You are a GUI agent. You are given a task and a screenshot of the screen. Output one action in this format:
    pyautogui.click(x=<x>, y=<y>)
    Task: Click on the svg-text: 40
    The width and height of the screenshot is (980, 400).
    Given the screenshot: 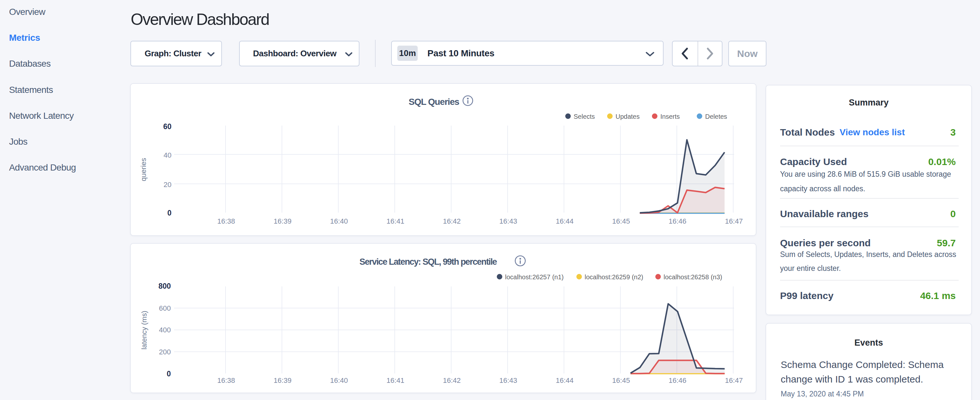 What is the action you would take?
    pyautogui.click(x=167, y=155)
    